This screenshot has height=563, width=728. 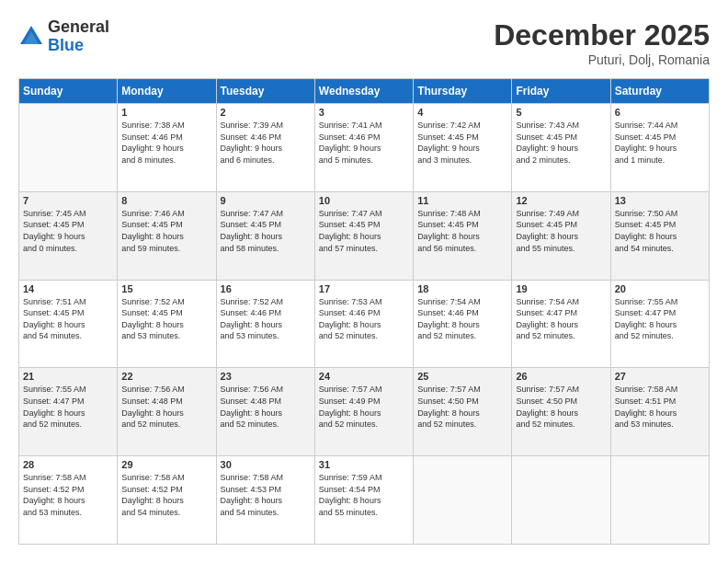 I want to click on day-cell: 25Sunrise: 7:57 AMSunset: 4:50 PMDayligh…, so click(x=463, y=412).